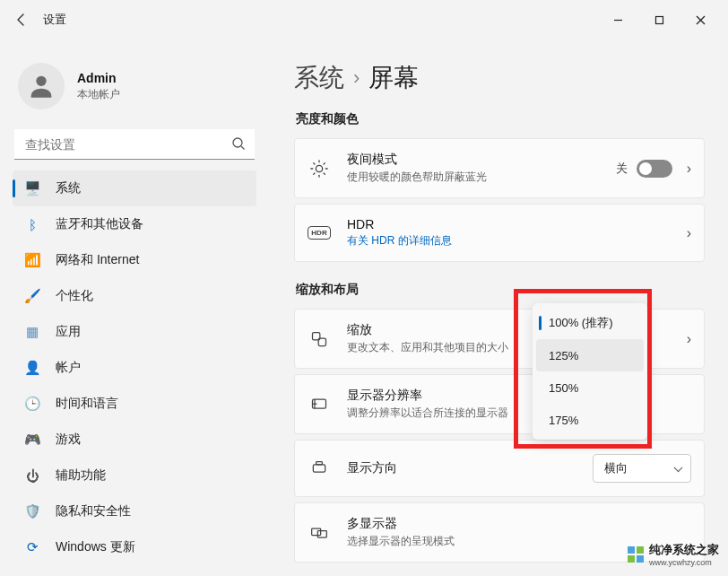 This screenshot has width=728, height=576. What do you see at coordinates (622, 169) in the screenshot?
I see `toggle-label: 关` at bounding box center [622, 169].